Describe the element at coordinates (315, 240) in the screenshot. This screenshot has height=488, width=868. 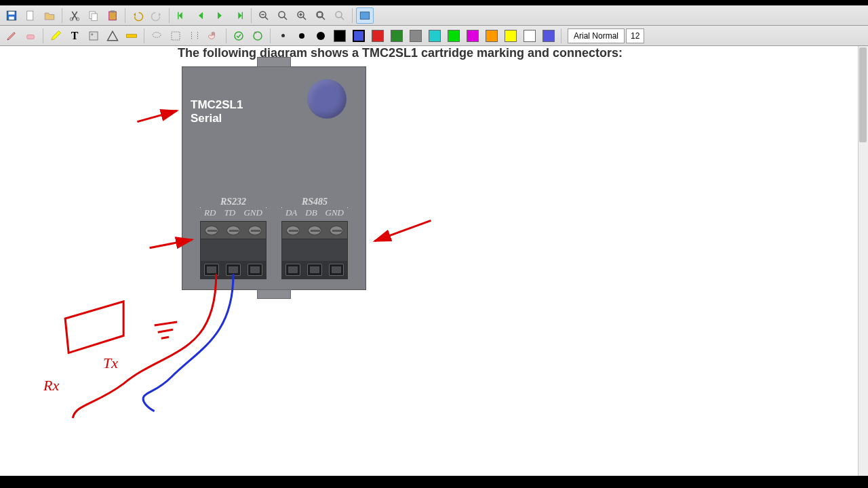
I see `connector-rs485: RS485 DA DB GND` at that location.